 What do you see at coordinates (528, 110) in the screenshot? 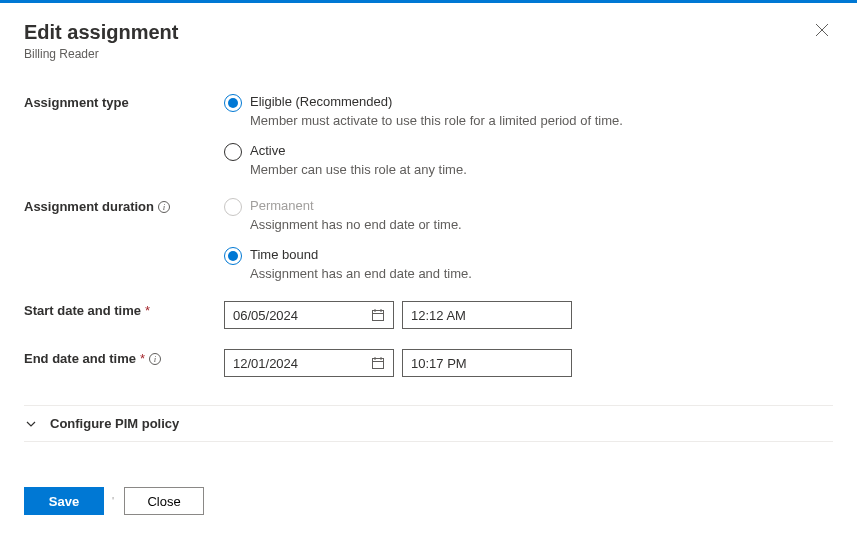
I see `radio-eligible: Eligible (Recommended) Member must activ…` at bounding box center [528, 110].